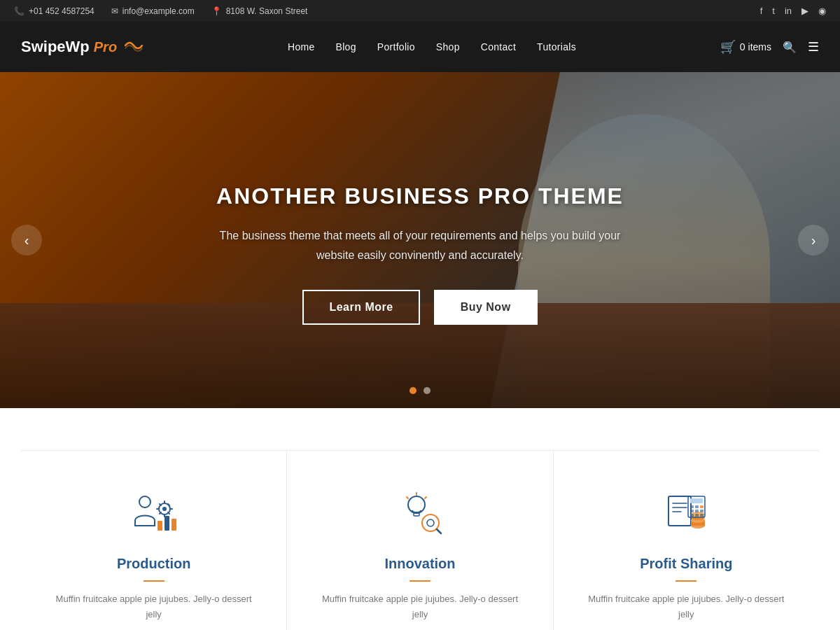  Describe the element at coordinates (420, 391) in the screenshot. I see `slider-dots` at that location.